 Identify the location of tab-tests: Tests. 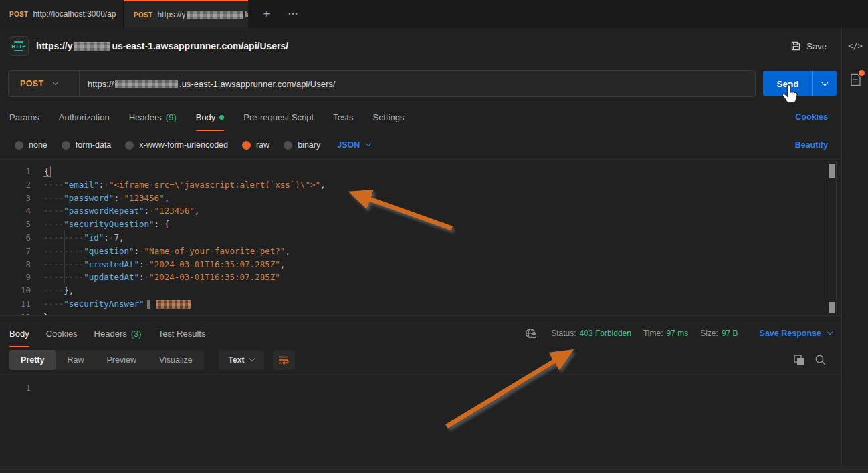
(343, 117).